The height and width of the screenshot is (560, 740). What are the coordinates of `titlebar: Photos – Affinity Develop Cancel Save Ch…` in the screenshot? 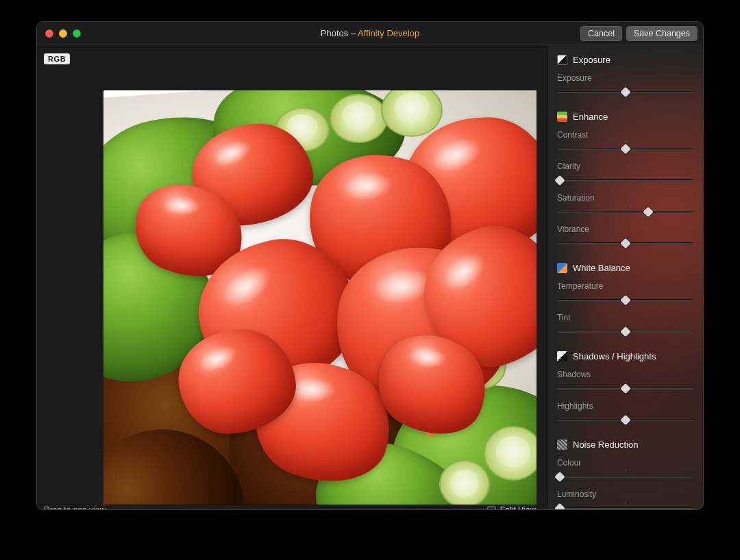 It's located at (370, 34).